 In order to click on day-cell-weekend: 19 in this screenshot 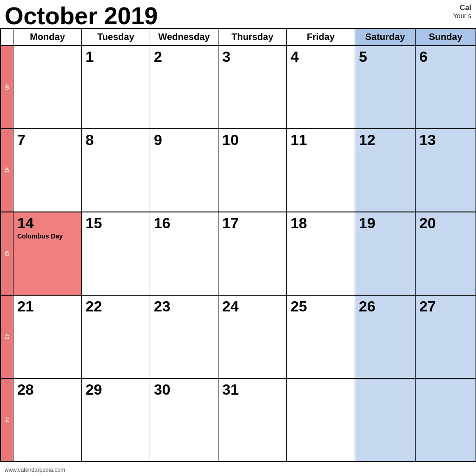, I will do `click(385, 254)`.